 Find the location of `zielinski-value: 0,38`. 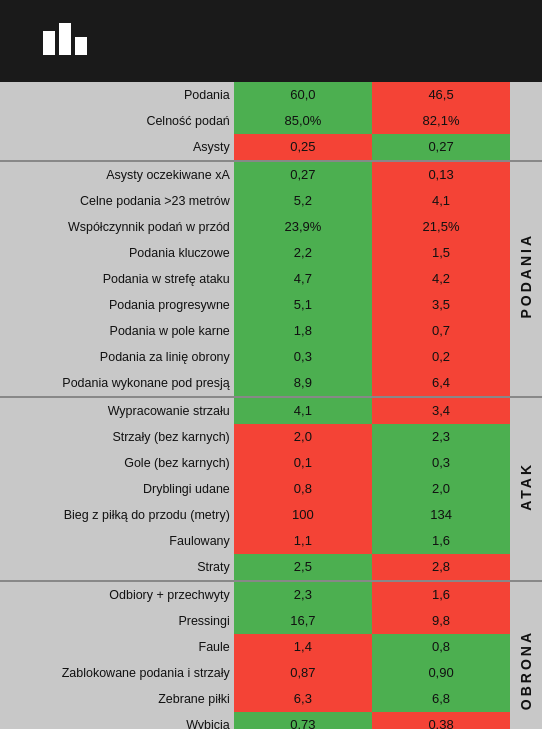

zielinski-value: 0,38 is located at coordinates (441, 720).